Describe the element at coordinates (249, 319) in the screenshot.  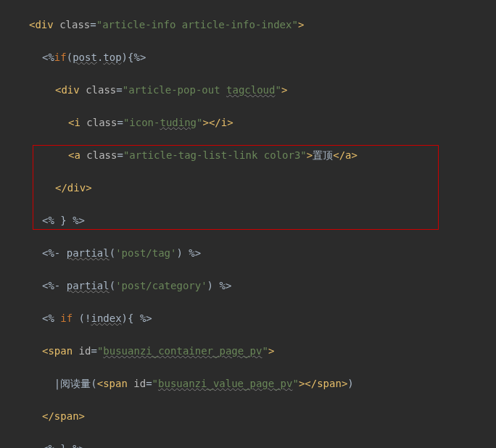
I see `code-line-highlighted: <% if (!index){ %>` at that location.